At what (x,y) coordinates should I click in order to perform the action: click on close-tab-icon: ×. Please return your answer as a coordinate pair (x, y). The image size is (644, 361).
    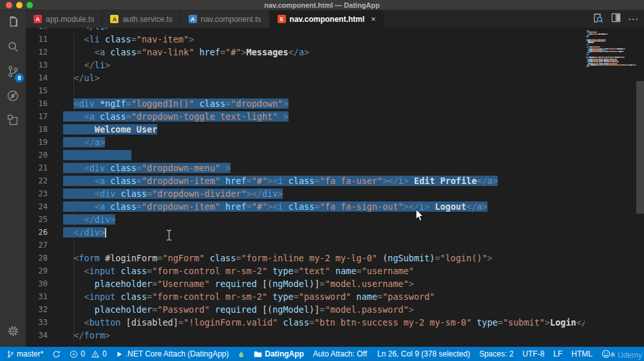
    Looking at the image, I should click on (374, 19).